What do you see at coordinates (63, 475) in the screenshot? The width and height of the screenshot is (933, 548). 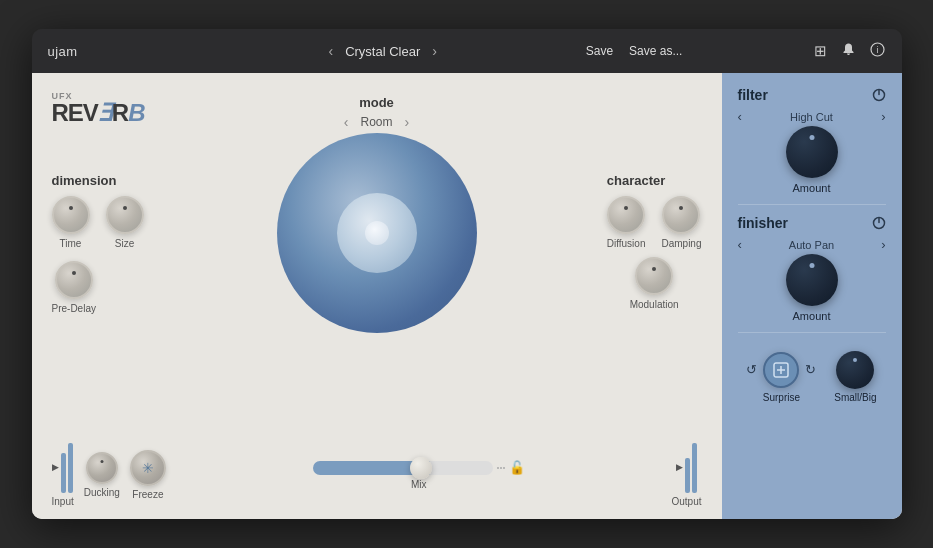 I see `input-section: ▶ Input` at bounding box center [63, 475].